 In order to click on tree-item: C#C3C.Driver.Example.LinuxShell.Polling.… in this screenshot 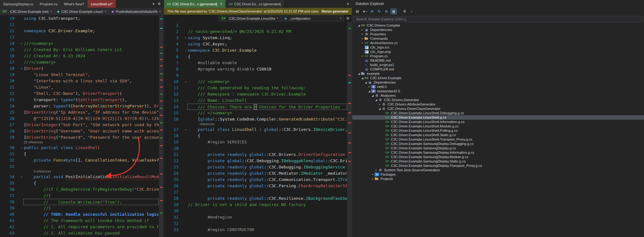, I will do `click(498, 131)`.